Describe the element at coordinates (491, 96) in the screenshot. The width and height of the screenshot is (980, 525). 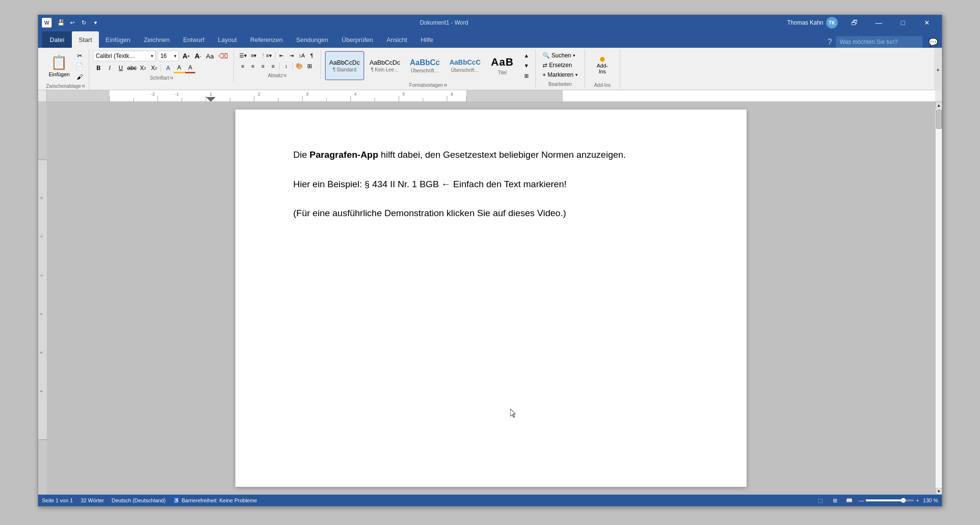
I see `ruler: -2 -1 1 2 3 4 5 6` at that location.